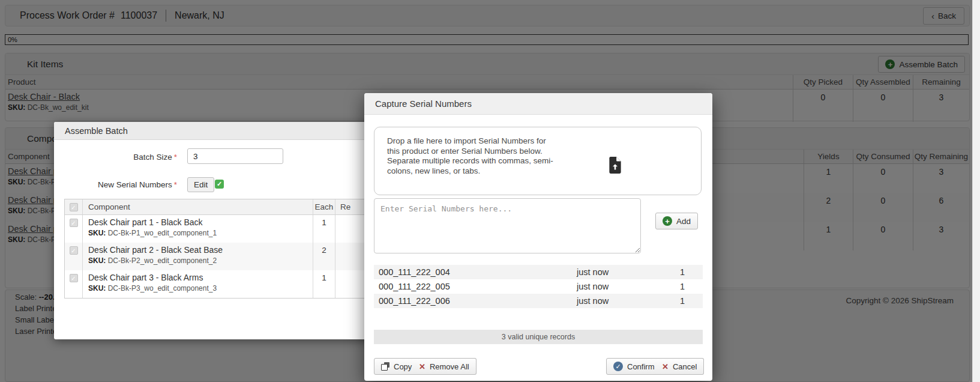 This screenshot has height=382, width=980. I want to click on check-circle-icon: ✓, so click(618, 366).